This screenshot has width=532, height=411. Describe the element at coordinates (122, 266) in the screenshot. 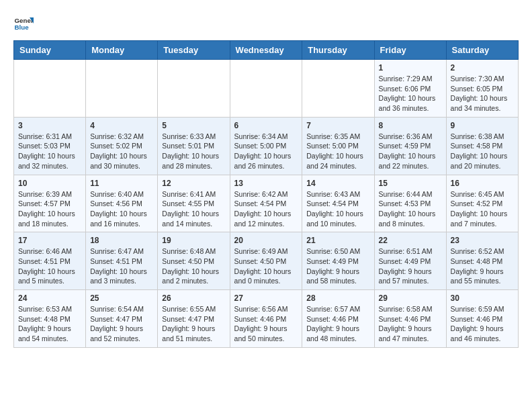

I see `day-info: Sunrise: 6:47 AM Sunset: 4:51 PM Dayligh…` at that location.